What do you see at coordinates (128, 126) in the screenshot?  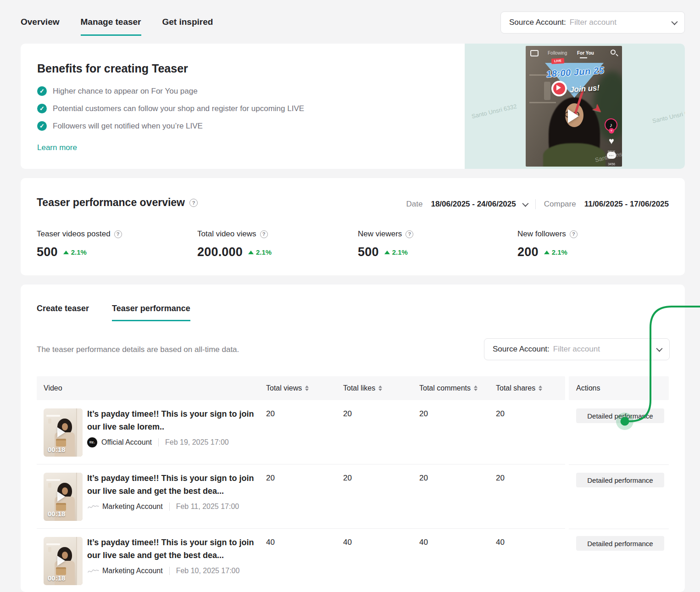 I see `benefit-text: Followers will get notified when you’re …` at bounding box center [128, 126].